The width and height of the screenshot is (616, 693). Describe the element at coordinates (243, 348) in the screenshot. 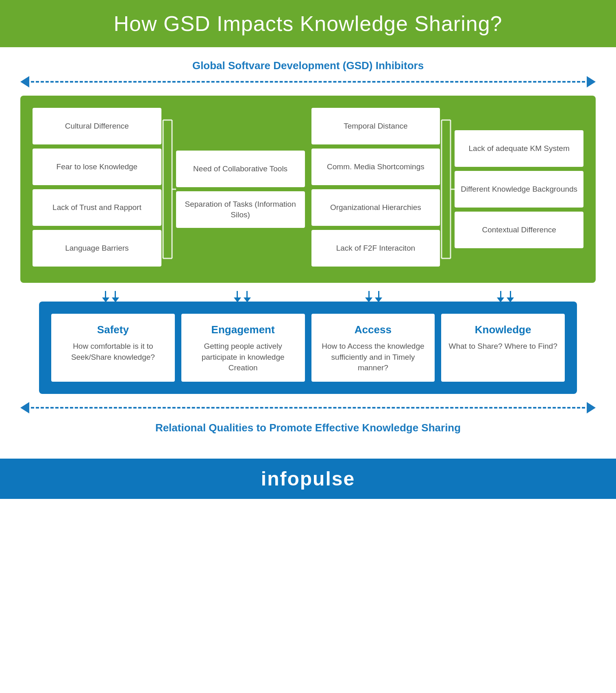

I see `quality-card-engagement: Engagement Getting people actively parti…` at that location.